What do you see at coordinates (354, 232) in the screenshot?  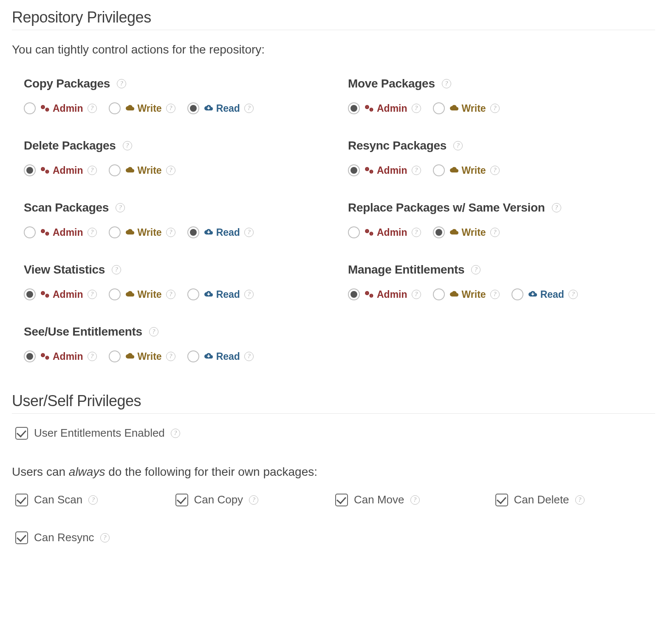 I see `radio-replace-admin` at bounding box center [354, 232].